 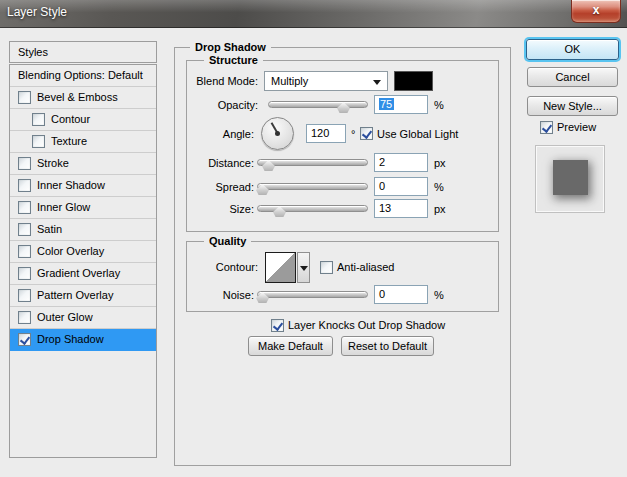 What do you see at coordinates (439, 105) in the screenshot?
I see `opacity-unit: %` at bounding box center [439, 105].